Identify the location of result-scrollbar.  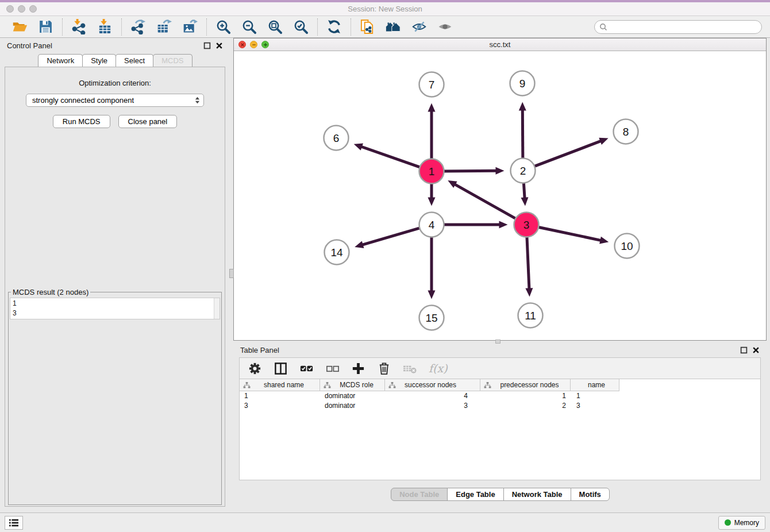
(217, 309).